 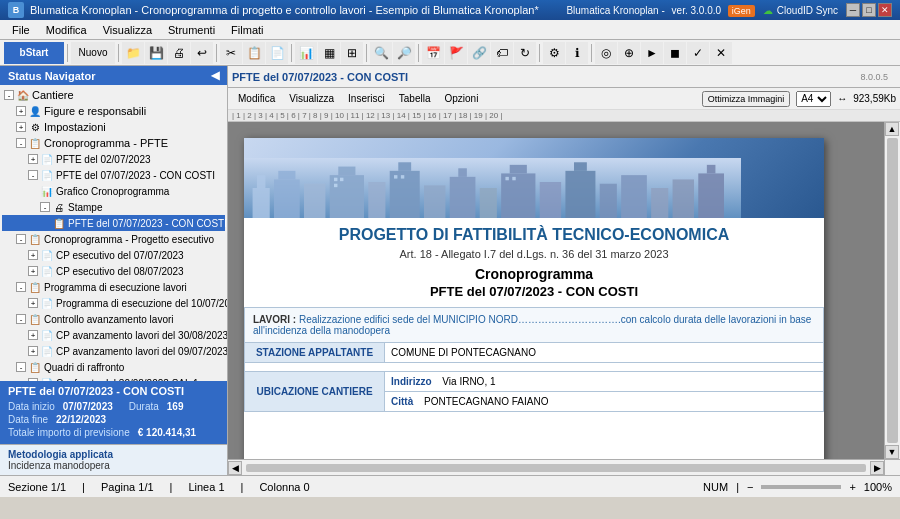 I want to click on calendar-button: 📅, so click(x=433, y=53).